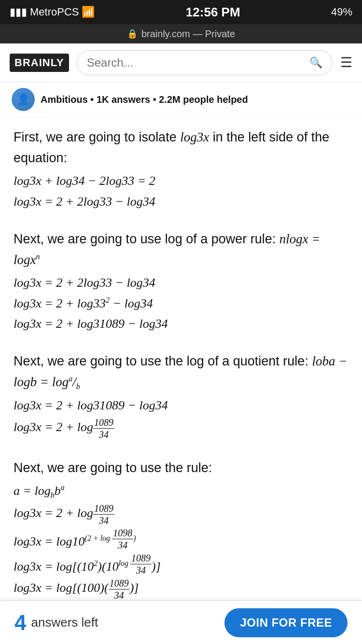 The height and width of the screenshot is (644, 362). Describe the element at coordinates (56, 623) in the screenshot. I see `answers-left-container: 4 answers left` at that location.